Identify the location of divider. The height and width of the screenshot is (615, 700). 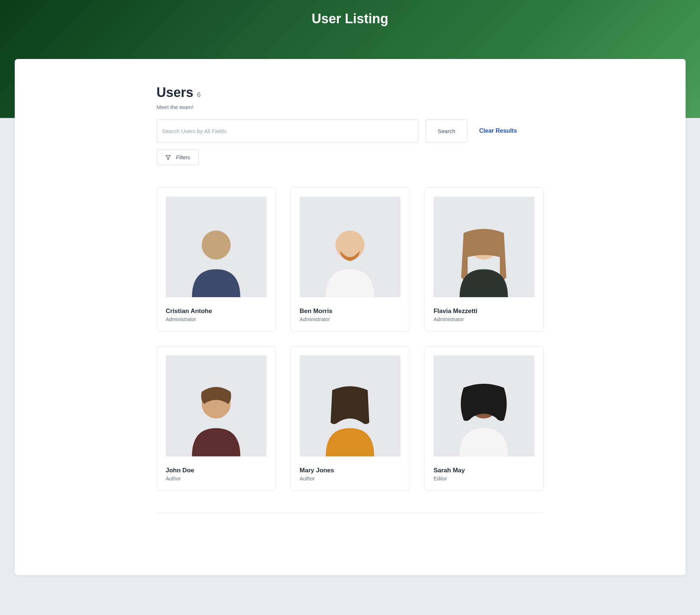
(350, 513).